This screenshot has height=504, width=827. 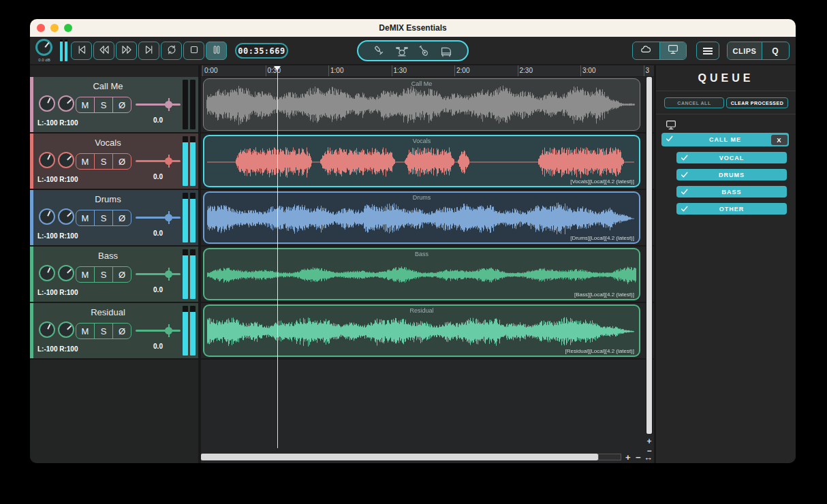 I want to click on track-lane: Residual[Residual][Local][4.2 (latest)], so click(x=428, y=331).